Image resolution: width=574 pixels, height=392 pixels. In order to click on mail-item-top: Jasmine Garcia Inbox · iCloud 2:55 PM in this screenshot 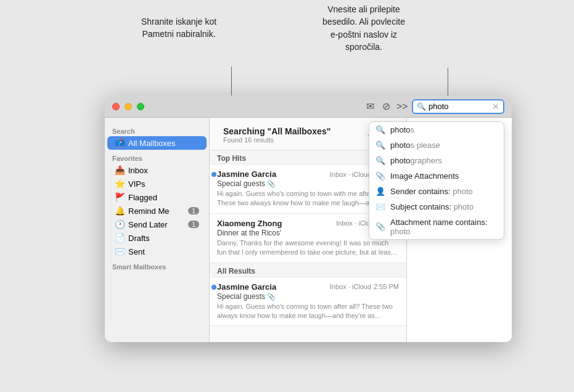, I will do `click(308, 287)`.